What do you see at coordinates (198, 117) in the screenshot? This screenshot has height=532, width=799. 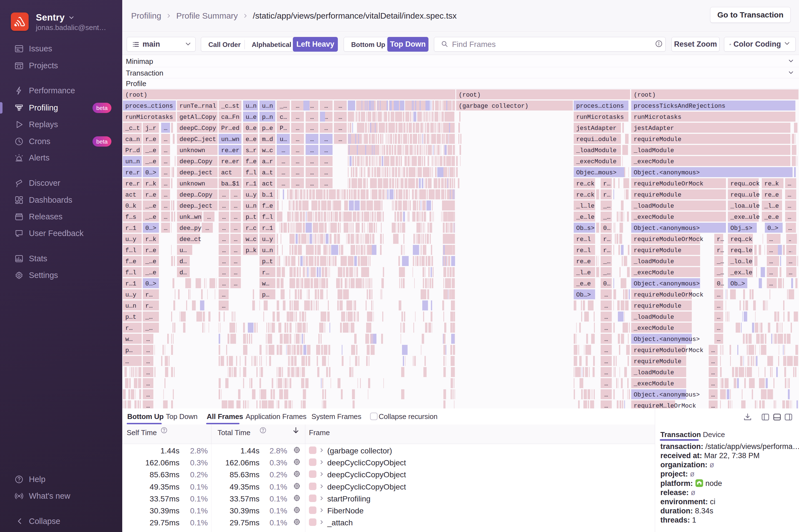 I see `svg-text: getAl…Copy` at bounding box center [198, 117].